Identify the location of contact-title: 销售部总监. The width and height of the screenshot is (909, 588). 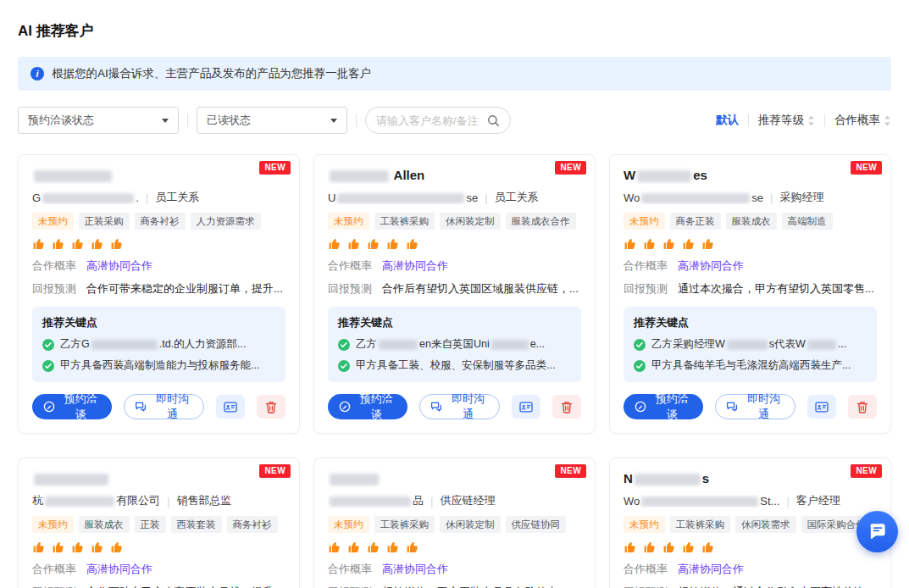
(203, 501).